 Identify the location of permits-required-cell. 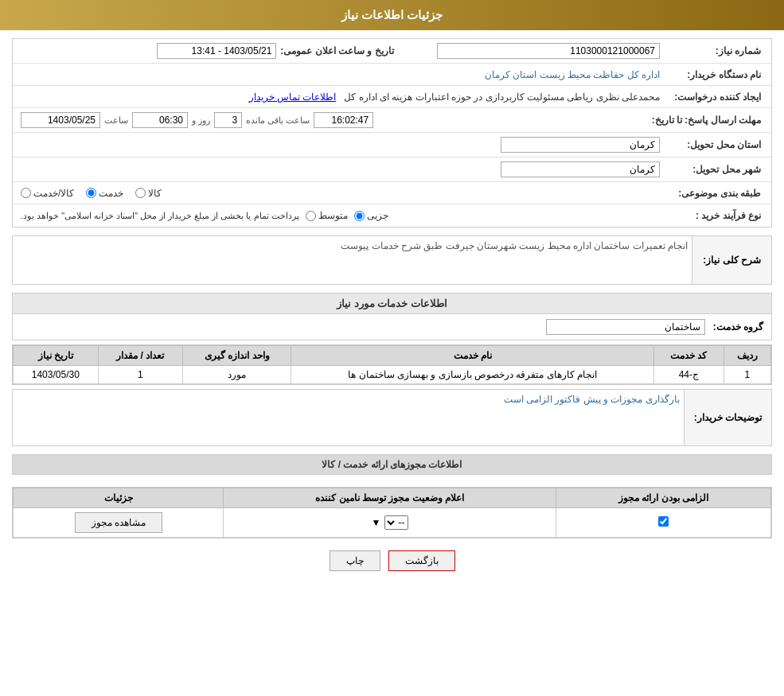
(664, 523).